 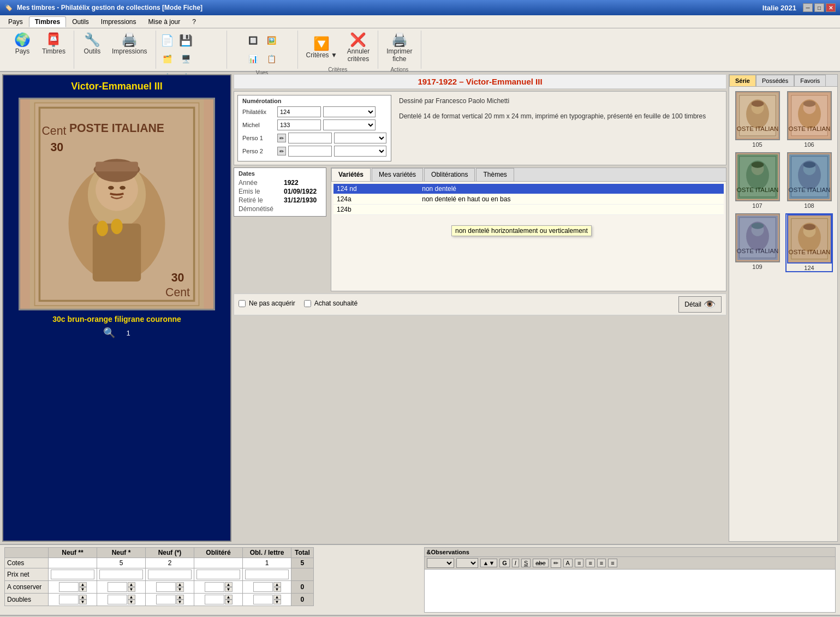 What do you see at coordinates (277, 597) in the screenshot?
I see `spin-up-10: ▲` at bounding box center [277, 597].